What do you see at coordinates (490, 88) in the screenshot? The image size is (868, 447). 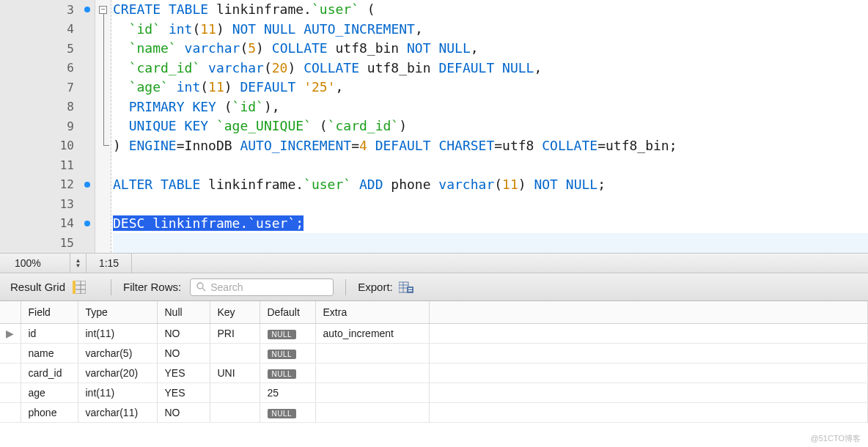 I see `code-line: `age` int(11) DEFAULT '25',` at bounding box center [490, 88].